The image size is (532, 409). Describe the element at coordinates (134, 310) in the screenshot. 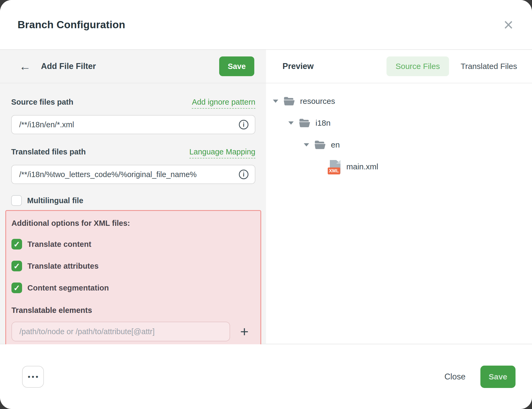

I see `translatable-elements-label: Translatable elements` at that location.